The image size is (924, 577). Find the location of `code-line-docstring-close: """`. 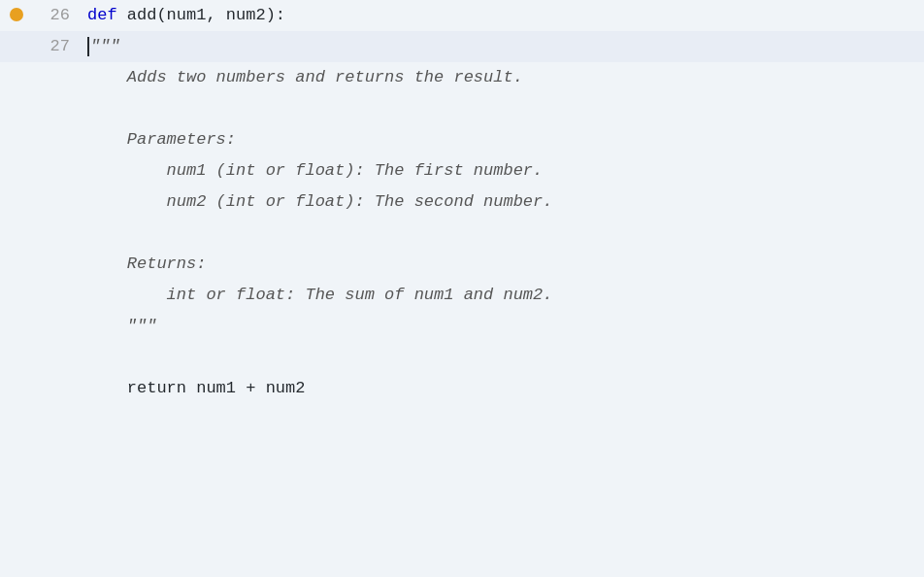

code-line-docstring-close: """ is located at coordinates (462, 326).